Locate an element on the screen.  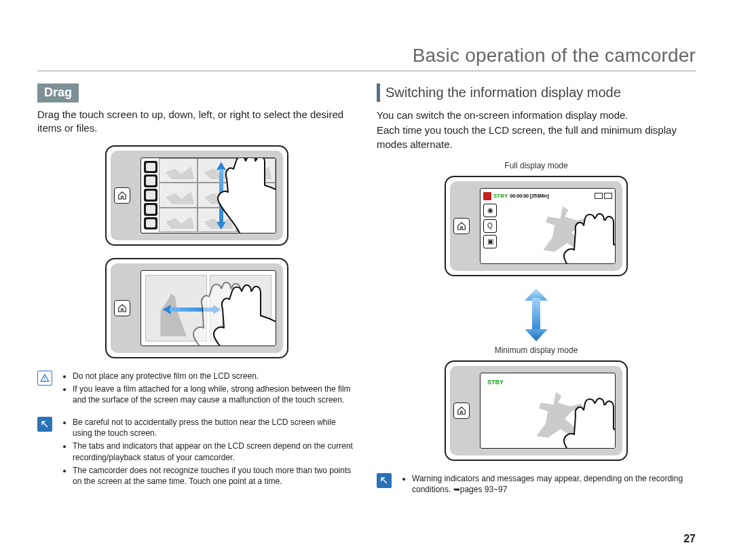
battery-icon is located at coordinates (603, 195).